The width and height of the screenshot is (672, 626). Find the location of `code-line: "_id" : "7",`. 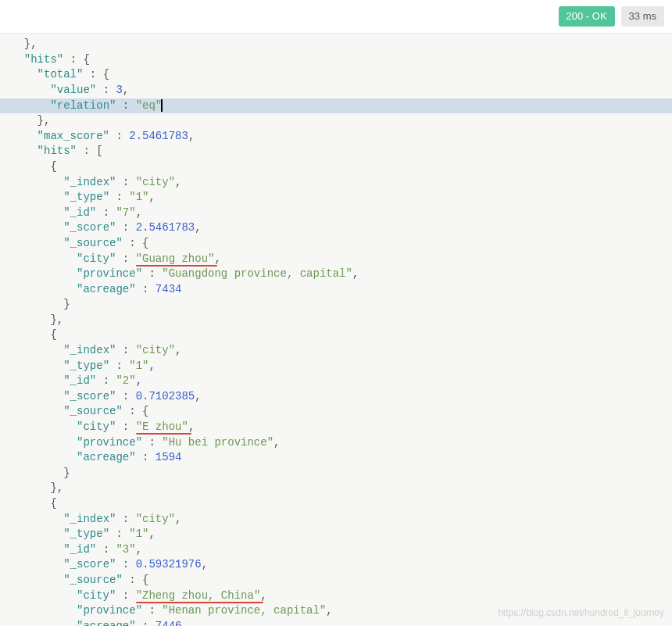

code-line: "_id" : "7", is located at coordinates (336, 213).